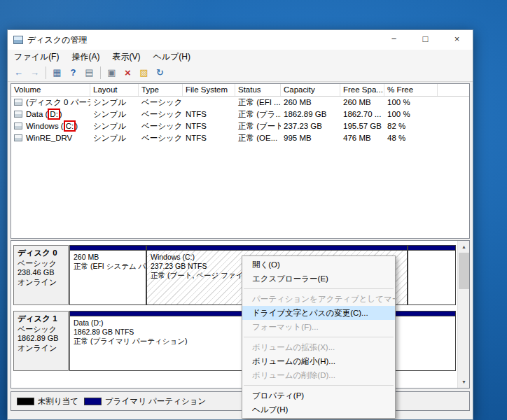  What do you see at coordinates (58, 102) in the screenshot?
I see `volume-name: (ディスク 0 パーティシ...` at bounding box center [58, 102].